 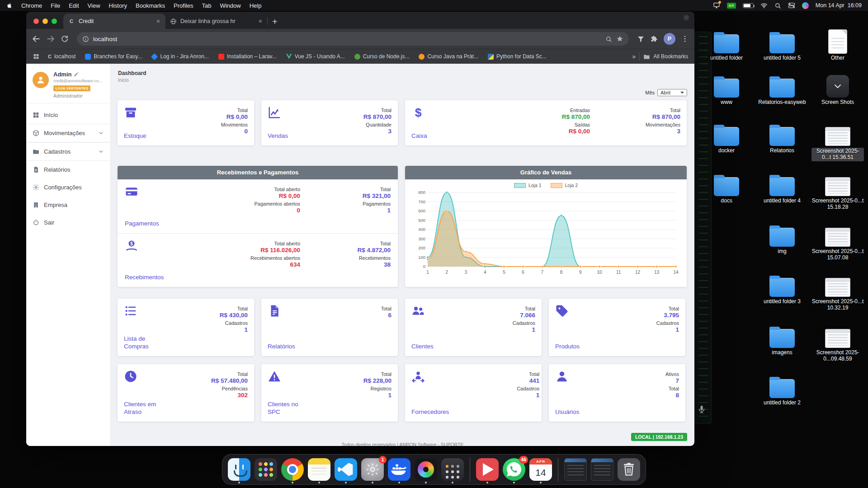 What do you see at coordinates (453, 469) in the screenshot?
I see `dock-calculator` at bounding box center [453, 469].